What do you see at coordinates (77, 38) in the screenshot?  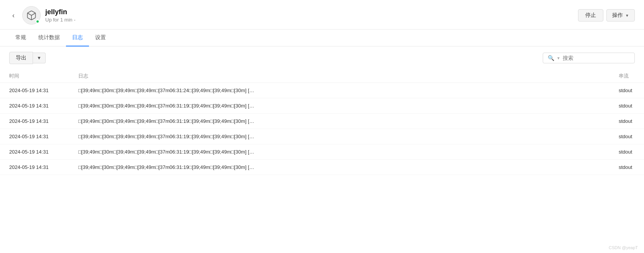 I see `tab-logs: 日志` at bounding box center [77, 38].